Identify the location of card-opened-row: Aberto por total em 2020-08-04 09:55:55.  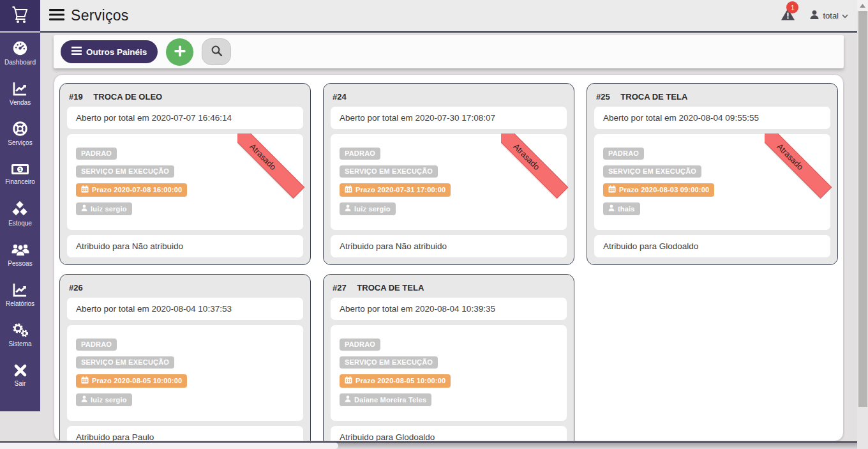
(712, 118).